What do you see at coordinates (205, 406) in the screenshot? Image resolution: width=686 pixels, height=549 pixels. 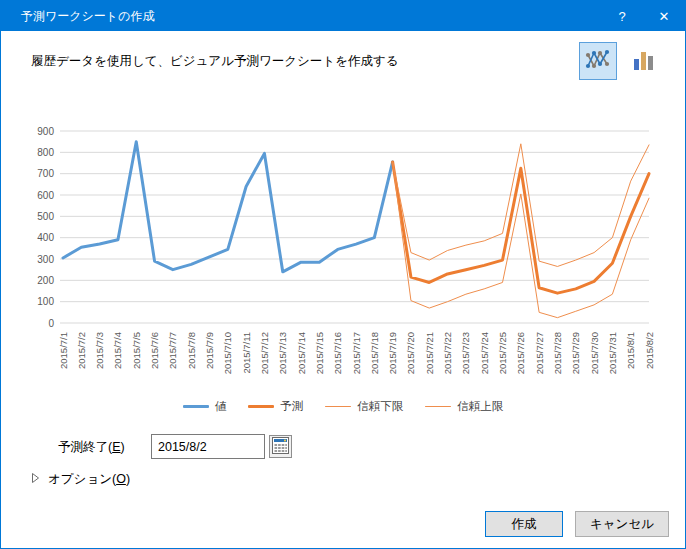 I see `legend-item-values: 値` at bounding box center [205, 406].